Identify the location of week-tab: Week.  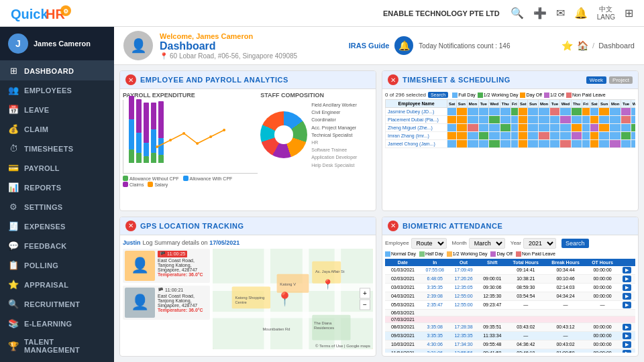
(596, 80).